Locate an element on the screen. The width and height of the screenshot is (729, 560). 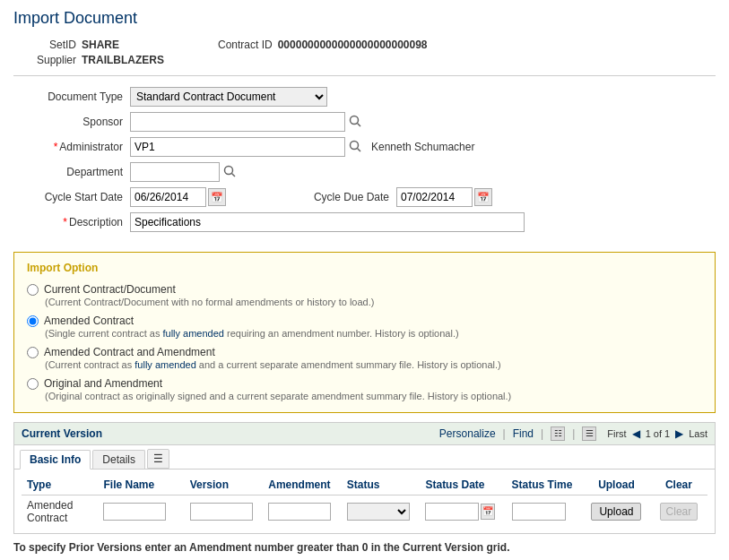
find-link: Find is located at coordinates (524, 434).